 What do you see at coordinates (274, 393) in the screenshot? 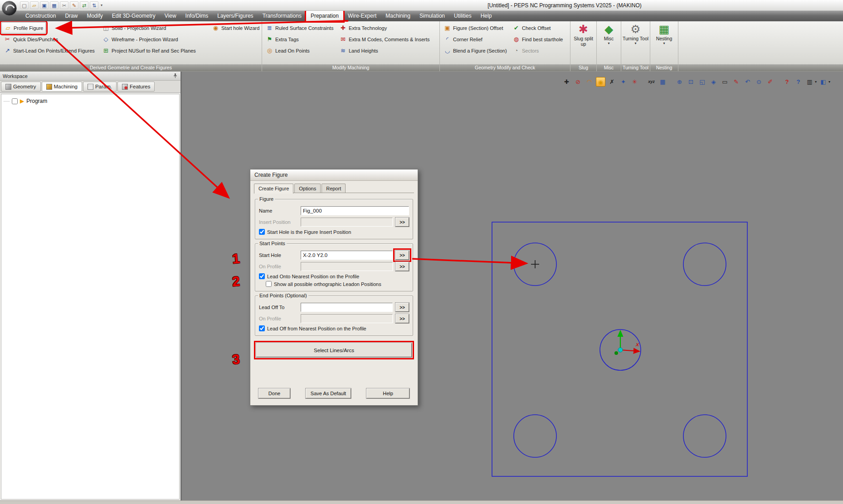
I see `done-button: Done` at bounding box center [274, 393].